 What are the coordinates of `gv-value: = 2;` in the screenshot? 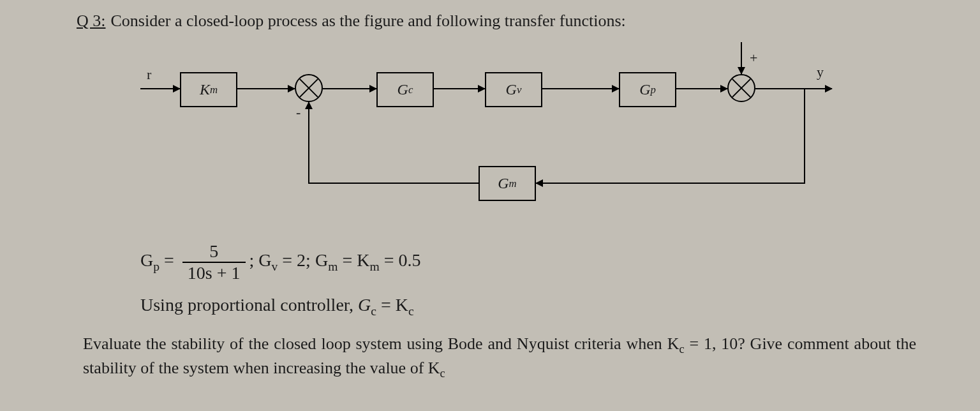 It's located at (296, 260).